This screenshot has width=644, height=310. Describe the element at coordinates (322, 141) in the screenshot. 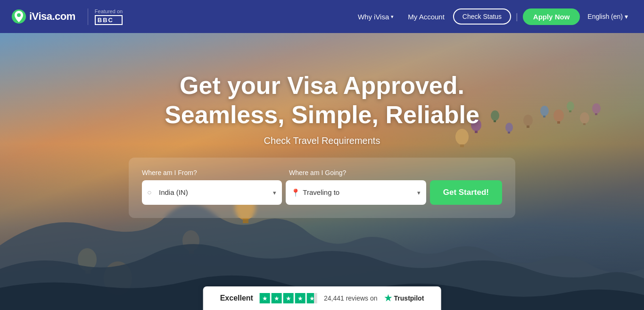

I see `hero-subtitle: Check Travel Requirements` at that location.